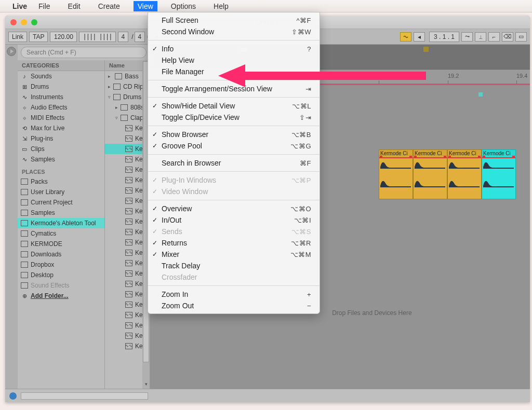 This screenshot has width=532, height=410. What do you see at coordinates (61, 296) in the screenshot?
I see `add-folder: ⊕Add Folder...` at bounding box center [61, 296].